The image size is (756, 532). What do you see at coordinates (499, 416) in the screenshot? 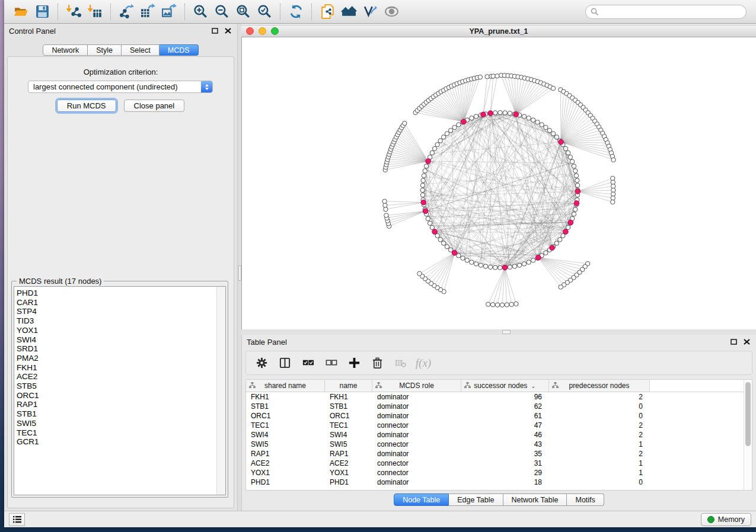
I see `table-row: ORC1ORC1dominator610` at bounding box center [499, 416].